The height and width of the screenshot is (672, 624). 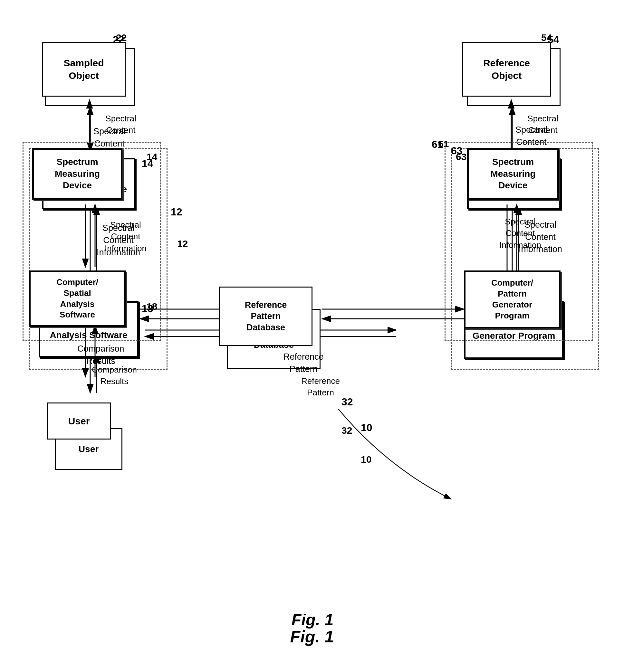 What do you see at coordinates (177, 212) in the screenshot?
I see `ref-12-num: 12` at bounding box center [177, 212].